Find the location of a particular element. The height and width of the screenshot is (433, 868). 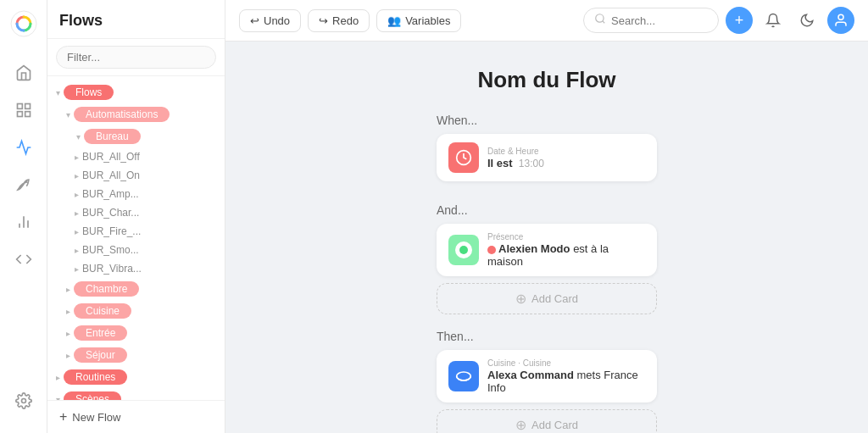

app-title-text: Flows is located at coordinates (81, 20).